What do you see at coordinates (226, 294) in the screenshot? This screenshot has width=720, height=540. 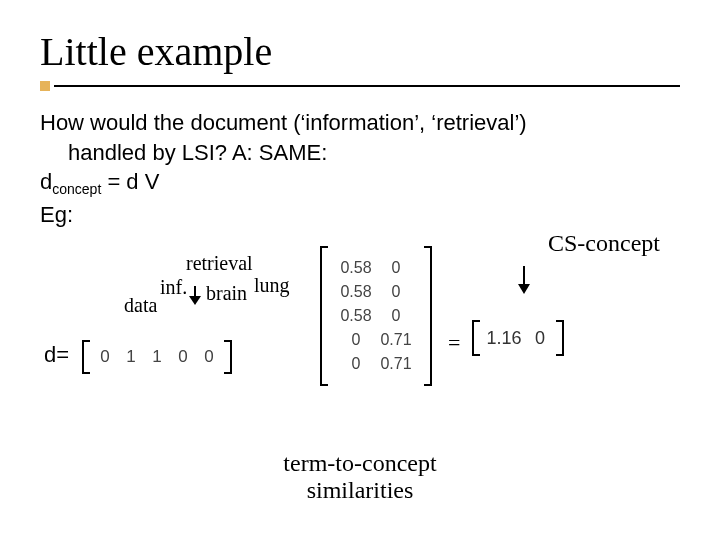 I see `label-brain: brain` at bounding box center [226, 294].